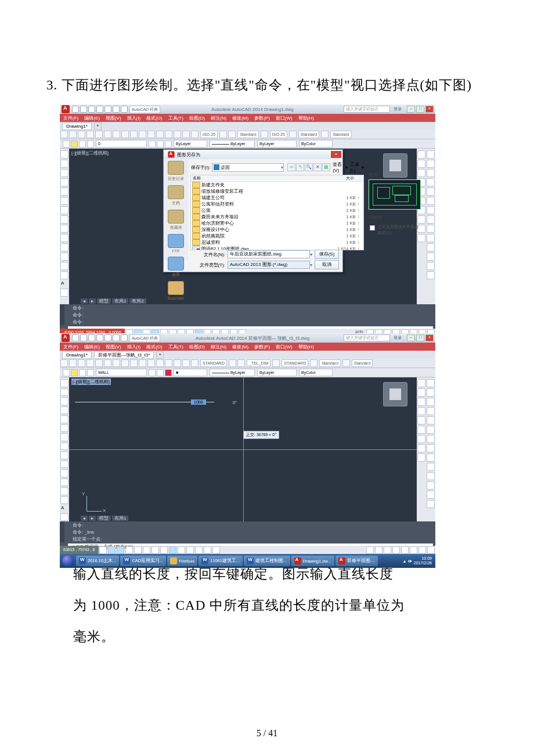 This screenshot has height=756, width=534. Describe the element at coordinates (277, 210) in the screenshot. I see `file-row: 公寓2 KB!` at that location.